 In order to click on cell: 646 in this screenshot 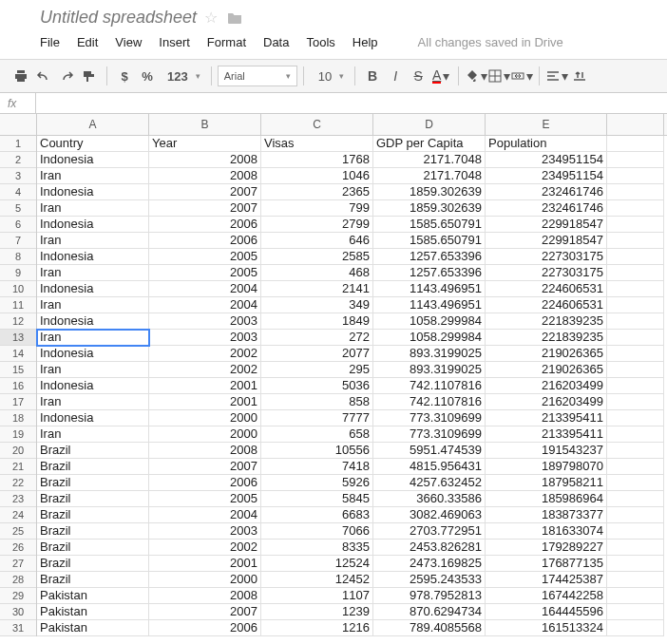, I will do `click(317, 241)`.